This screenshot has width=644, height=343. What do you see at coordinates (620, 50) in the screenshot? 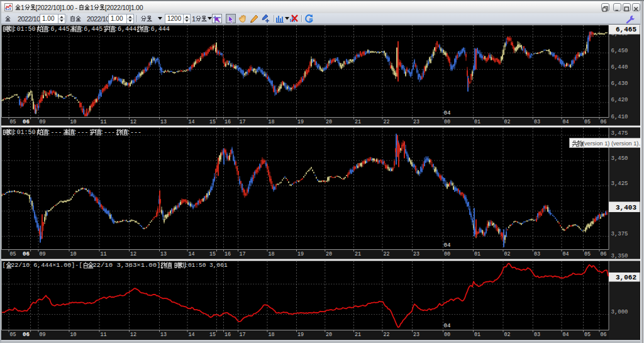
I see `svg-text: 6,450` at bounding box center [620, 50].